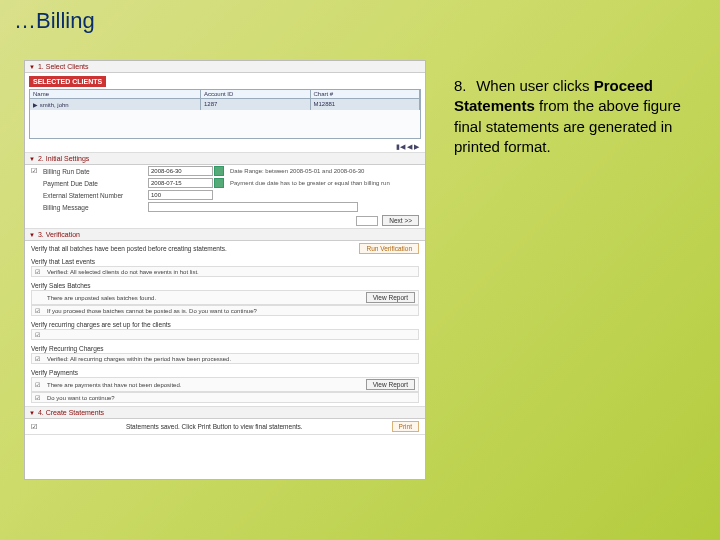 The height and width of the screenshot is (540, 720). I want to click on row-payment-due: Payment Due Date 2008-07-15 Payment due …, so click(225, 183).